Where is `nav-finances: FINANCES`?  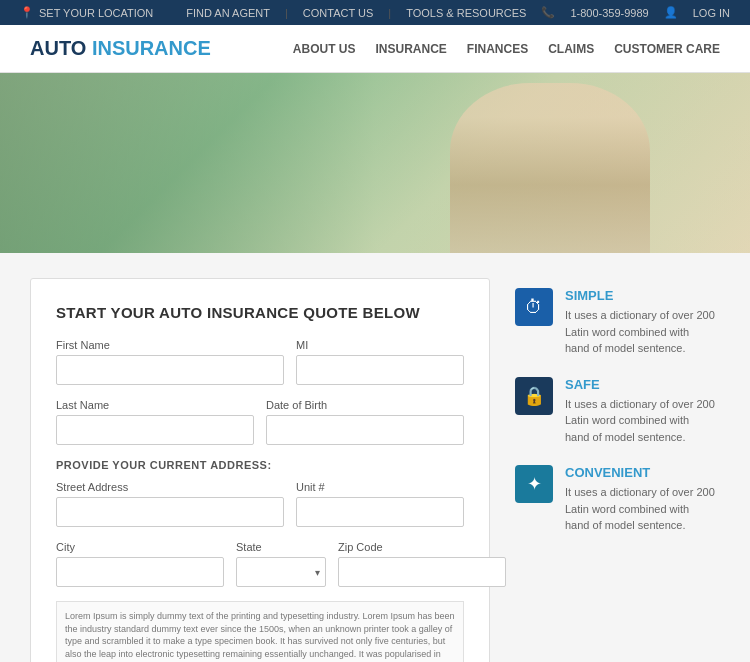
nav-finances: FINANCES is located at coordinates (498, 49).